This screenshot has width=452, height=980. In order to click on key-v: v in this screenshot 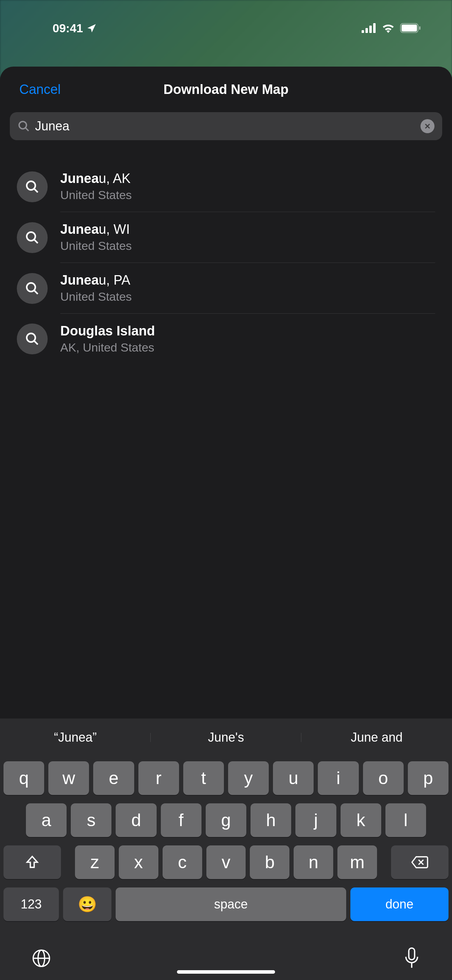, I will do `click(226, 862)`.